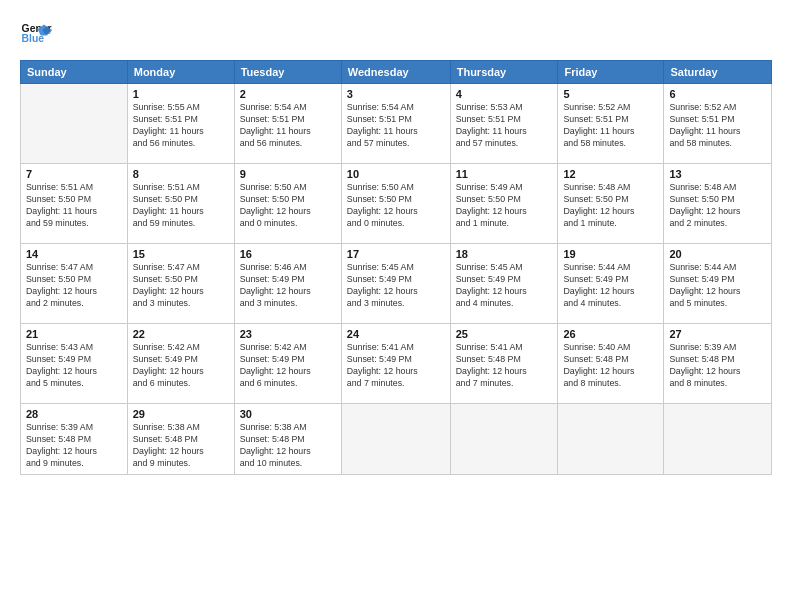 This screenshot has height=612, width=792. What do you see at coordinates (74, 440) in the screenshot?
I see `calendar-cell: 28Sunrise: 5:39 AM Sunset: 5:48 PM Dayli…` at bounding box center [74, 440].